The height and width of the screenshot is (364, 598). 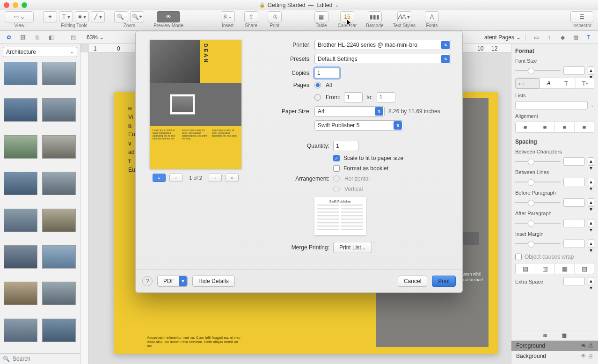 I want to click on between-chars-stepper: ▴▾, so click(x=591, y=161).